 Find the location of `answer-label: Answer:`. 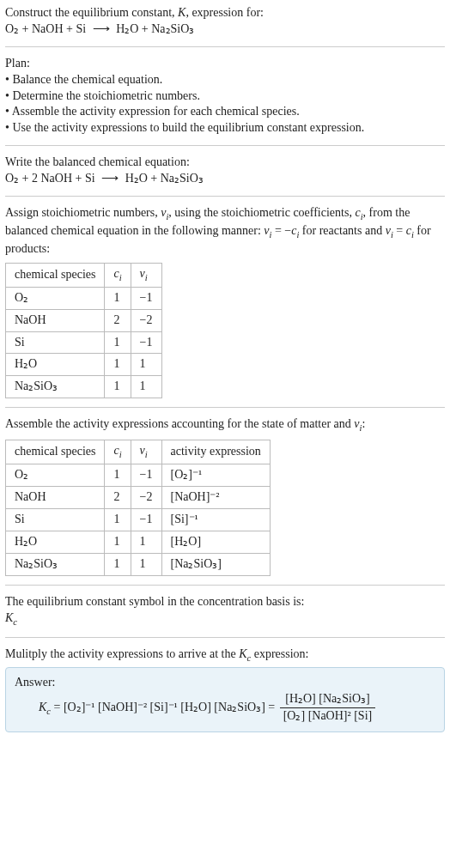

answer-label: Answer: is located at coordinates (225, 683).